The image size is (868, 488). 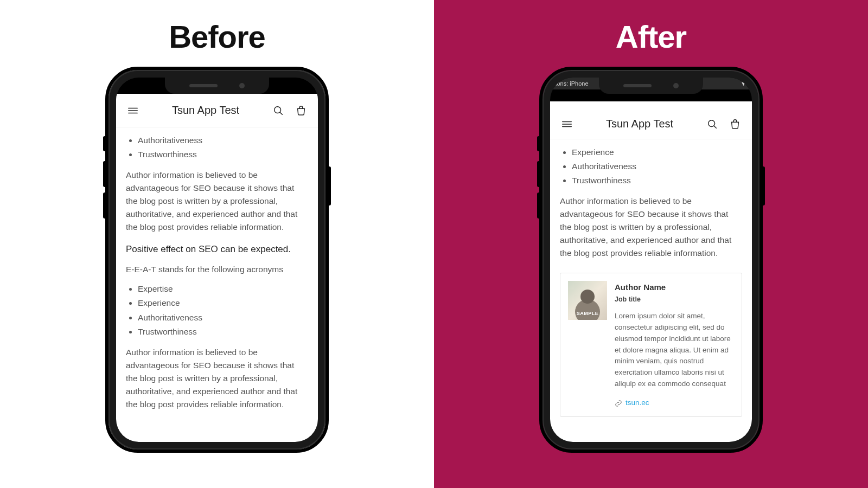 I want to click on link-icon, so click(x=618, y=403).